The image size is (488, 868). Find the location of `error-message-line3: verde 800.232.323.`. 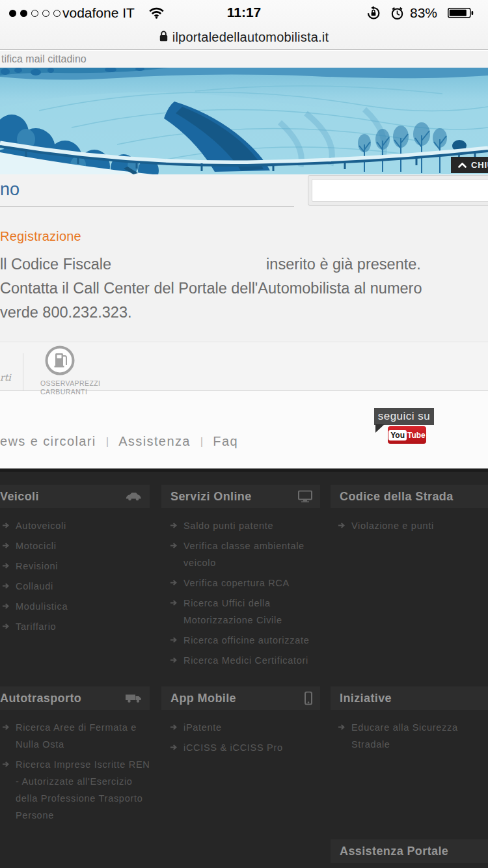

error-message-line3: verde 800.232.323. is located at coordinates (244, 312).